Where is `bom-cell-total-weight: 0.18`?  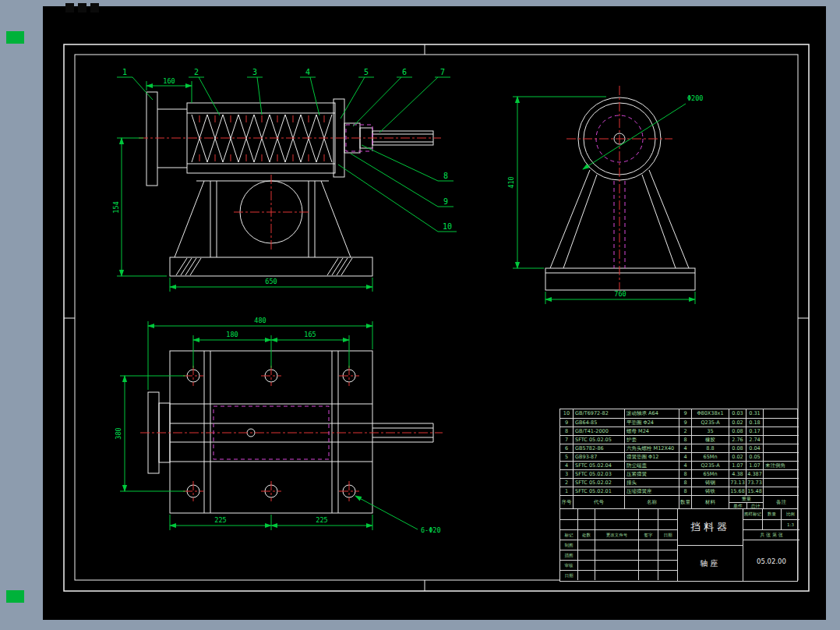 bom-cell-total-weight: 0.18 is located at coordinates (754, 423).